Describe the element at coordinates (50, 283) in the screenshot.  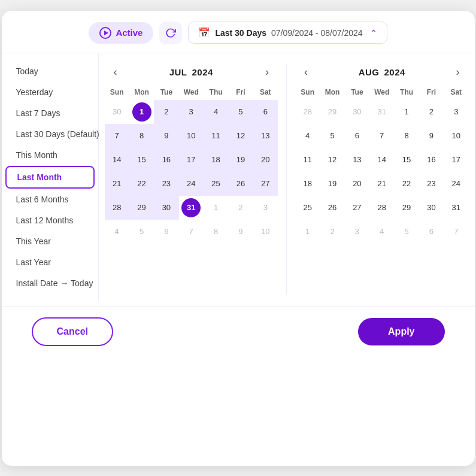
I see `sidebar-item-installdate: Install Date → Today` at that location.